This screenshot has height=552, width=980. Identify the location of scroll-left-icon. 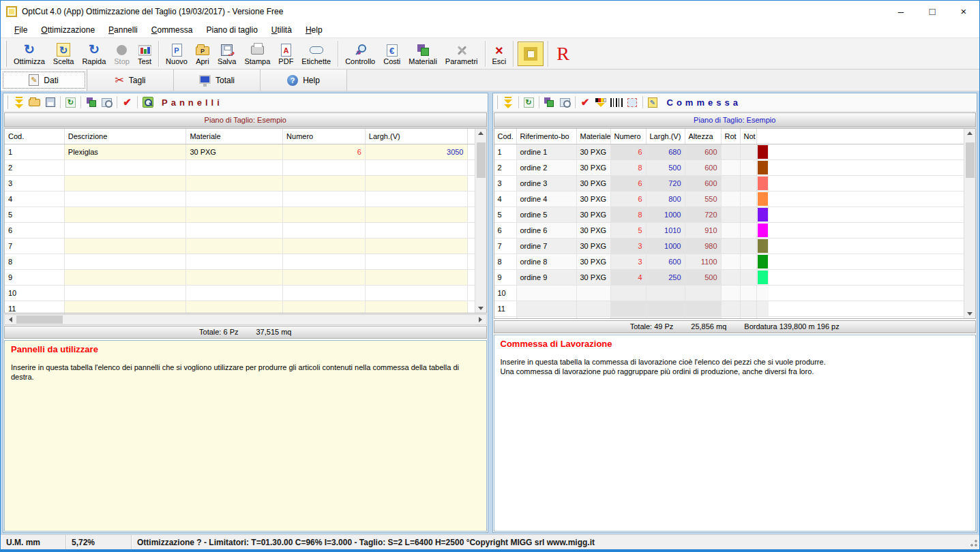
(11, 320).